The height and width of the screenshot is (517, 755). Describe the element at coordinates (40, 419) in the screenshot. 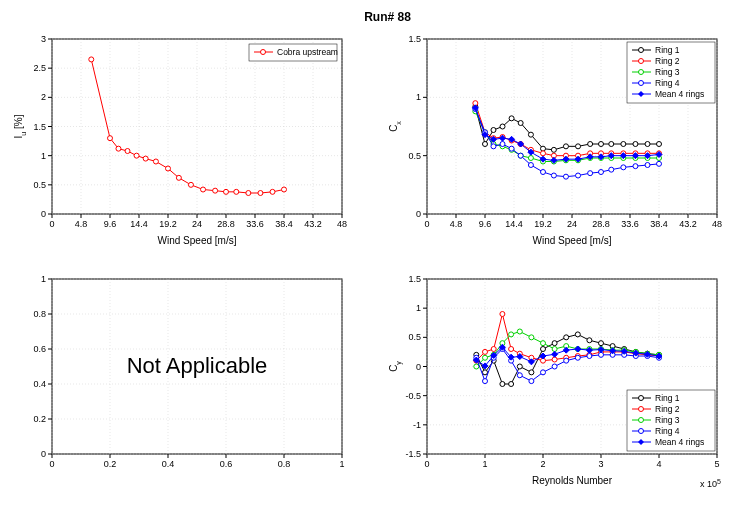

I see `svg-text: 0.2` at that location.